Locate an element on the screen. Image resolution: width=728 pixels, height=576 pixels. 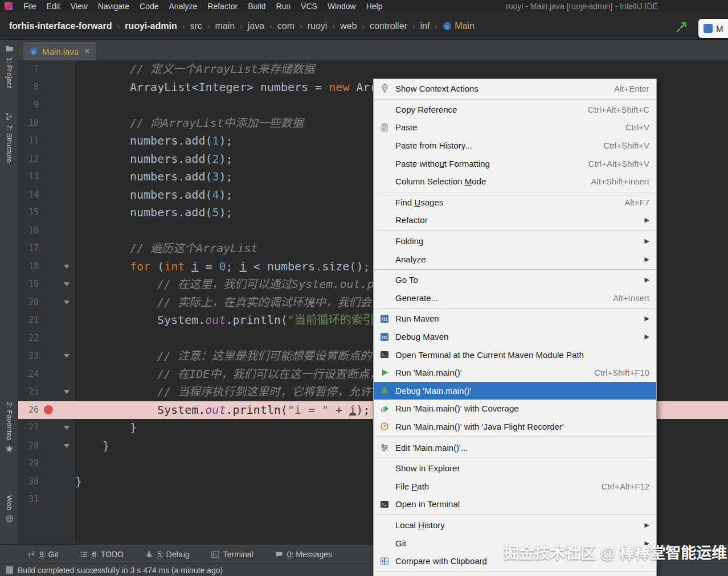
menu-item-run-main-main-with-java-flight-recorder: Run 'Main.main()' with 'Java Flight Reco… is located at coordinates (515, 427).